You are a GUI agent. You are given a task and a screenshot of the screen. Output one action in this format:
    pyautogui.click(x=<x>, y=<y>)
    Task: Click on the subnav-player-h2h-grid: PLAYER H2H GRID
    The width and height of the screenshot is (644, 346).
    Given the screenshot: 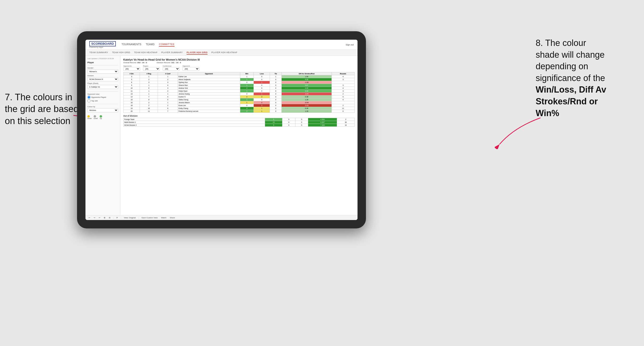 What is the action you would take?
    pyautogui.click(x=197, y=53)
    